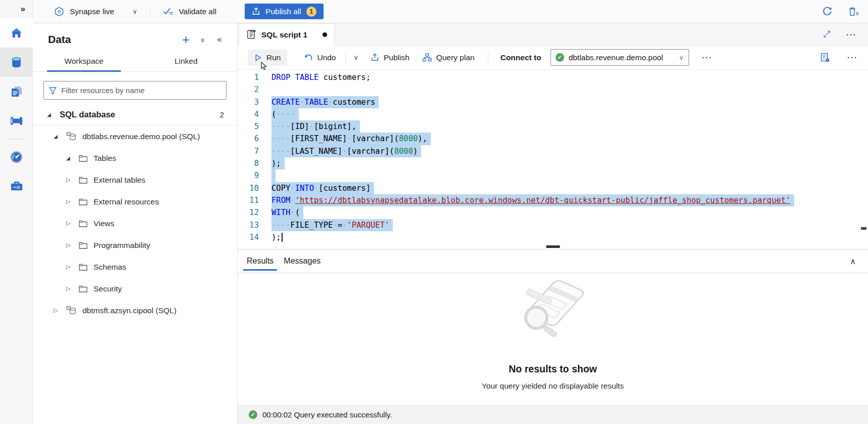 The image size is (868, 424). Describe the element at coordinates (96, 12) in the screenshot. I see `mode-selector: Synapse live ∨` at that location.